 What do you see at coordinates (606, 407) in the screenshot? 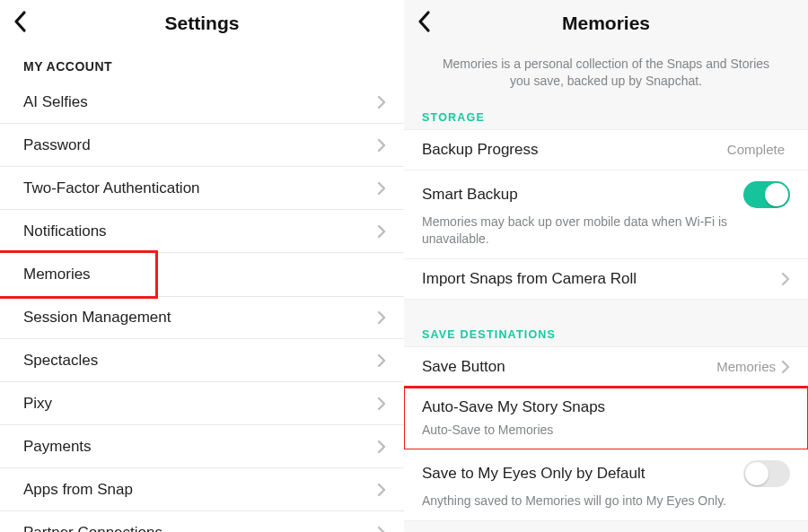
I see `row-label: Auto-Save My Story Snaps` at bounding box center [606, 407].